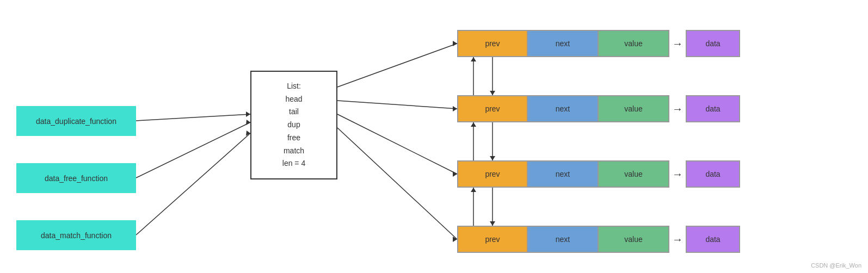 The width and height of the screenshot is (868, 273). I want to click on node-row-2: prev next value → data, so click(599, 109).